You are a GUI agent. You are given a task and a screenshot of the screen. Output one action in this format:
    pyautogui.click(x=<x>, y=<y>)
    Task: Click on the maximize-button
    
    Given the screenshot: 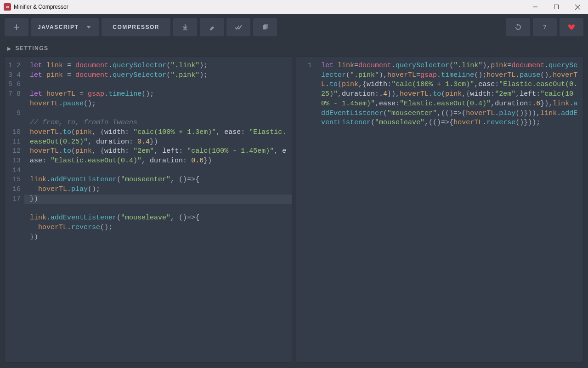 What is the action you would take?
    pyautogui.click(x=556, y=7)
    